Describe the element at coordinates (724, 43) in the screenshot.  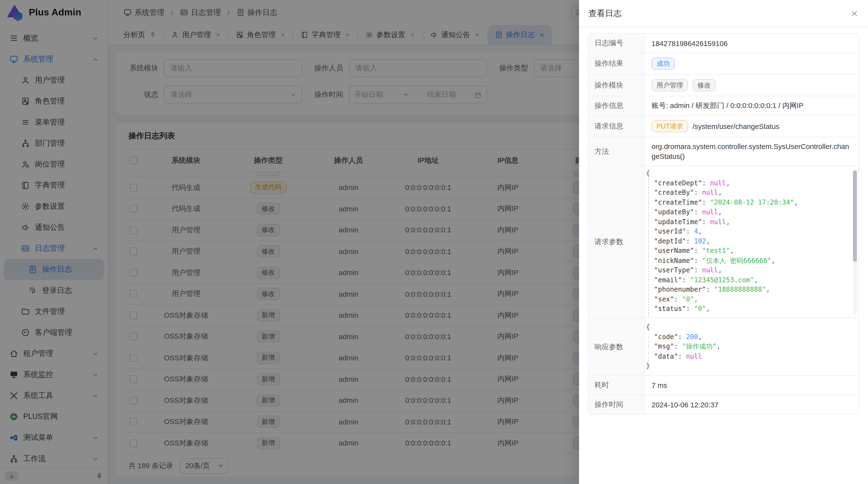
I see `row-log-id: 日志编号 1842781986426159106` at that location.